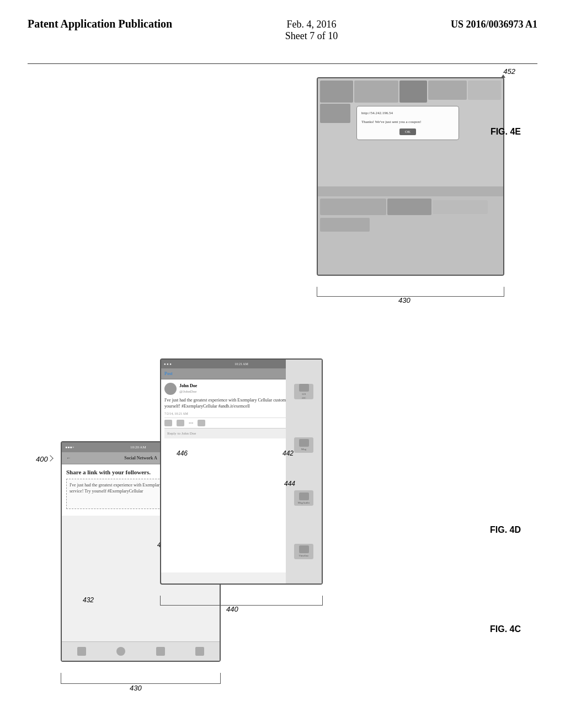  I want to click on fig4d-bracket, so click(242, 601).